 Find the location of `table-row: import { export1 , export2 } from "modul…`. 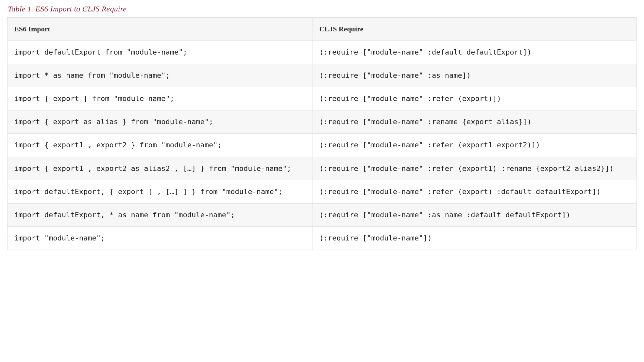

table-row: import { export1 , export2 } from "modul… is located at coordinates (322, 145).